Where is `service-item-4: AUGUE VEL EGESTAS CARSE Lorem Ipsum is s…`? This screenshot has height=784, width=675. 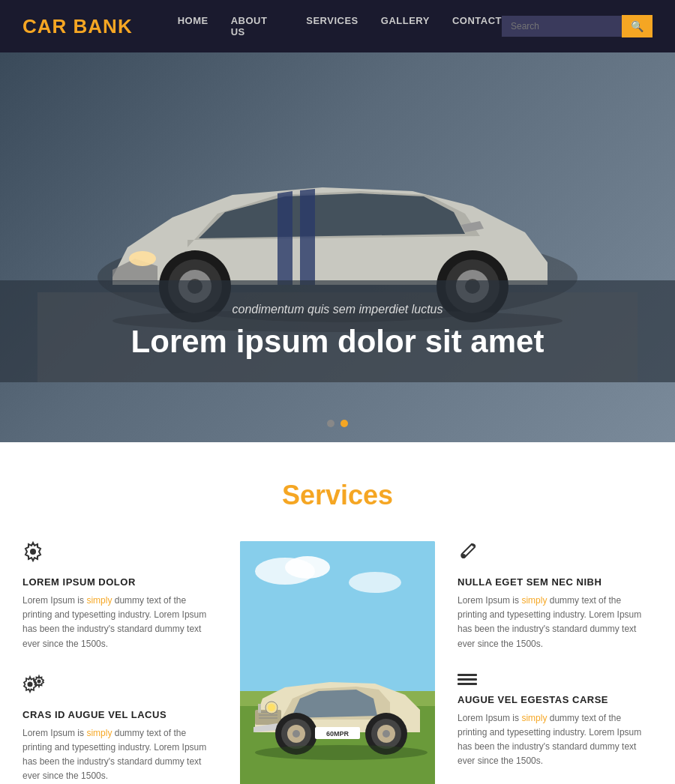 service-item-4: AUGUE VEL EGESTAS CARSE Lorem Ipsum is s… is located at coordinates (555, 721).